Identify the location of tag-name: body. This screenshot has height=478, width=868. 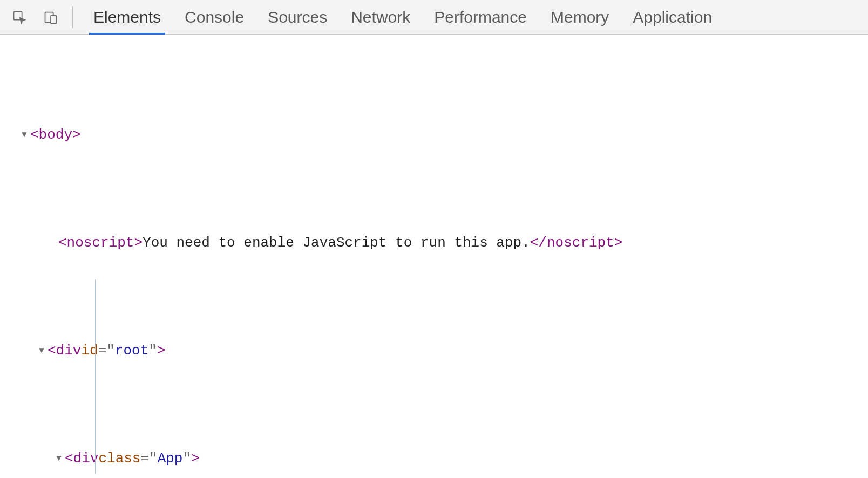
(56, 135).